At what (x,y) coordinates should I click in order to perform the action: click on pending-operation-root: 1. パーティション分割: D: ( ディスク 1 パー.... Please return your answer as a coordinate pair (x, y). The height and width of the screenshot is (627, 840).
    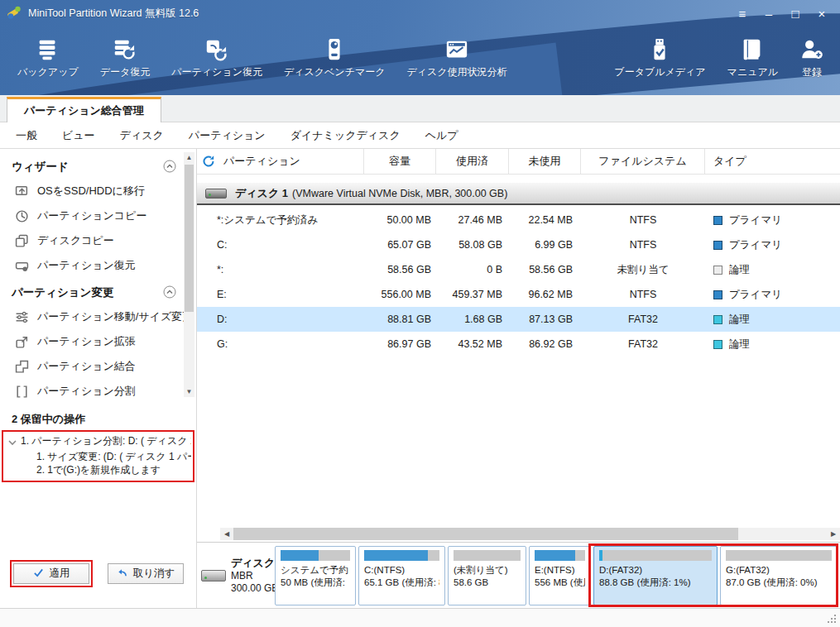
    Looking at the image, I should click on (99, 442).